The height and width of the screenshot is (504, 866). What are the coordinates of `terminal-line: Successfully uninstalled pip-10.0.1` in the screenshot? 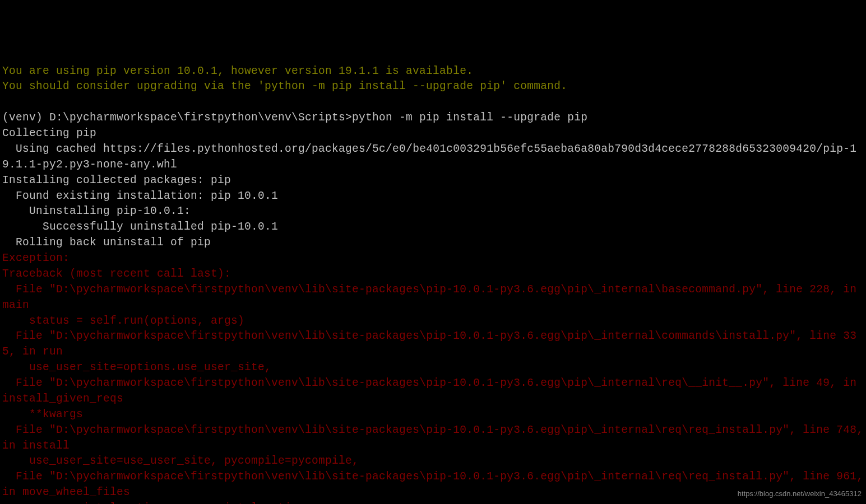 It's located at (433, 227).